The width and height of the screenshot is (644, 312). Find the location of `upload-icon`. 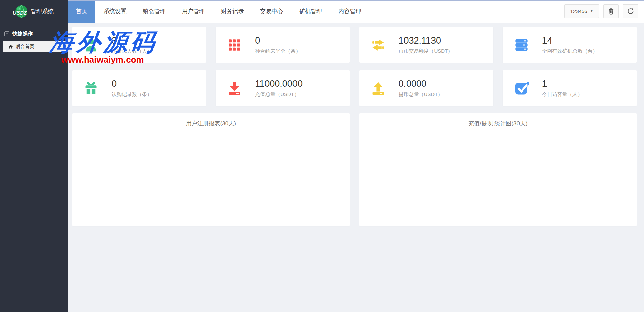

upload-icon is located at coordinates (378, 88).